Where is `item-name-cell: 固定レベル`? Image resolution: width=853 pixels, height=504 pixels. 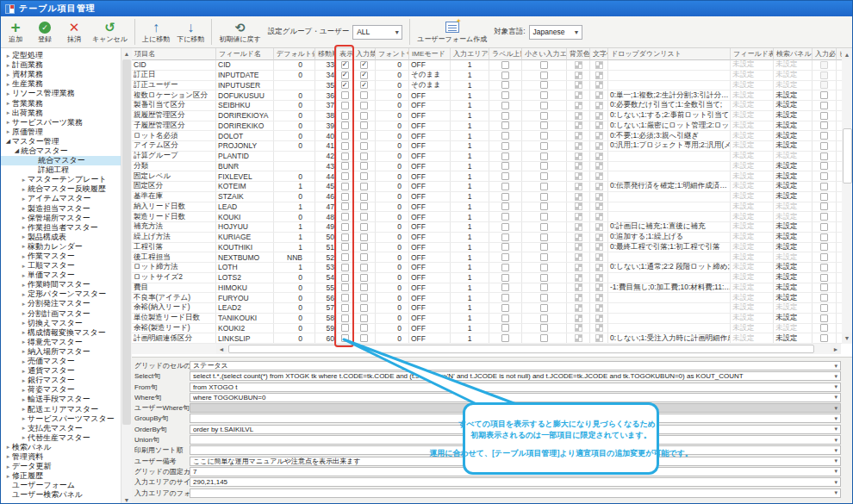 item-name-cell: 固定レベル is located at coordinates (174, 176).